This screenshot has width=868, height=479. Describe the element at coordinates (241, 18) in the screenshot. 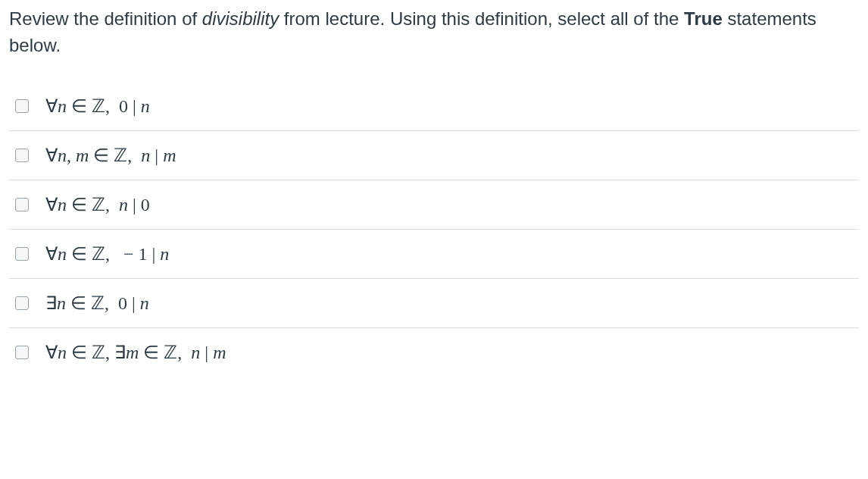

I see `question-term: divisibility` at that location.